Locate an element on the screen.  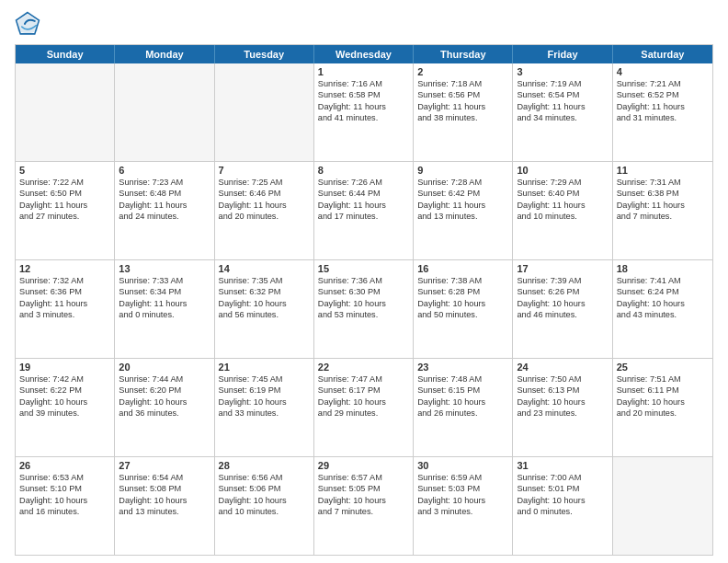
day-number: 15 is located at coordinates (364, 269).